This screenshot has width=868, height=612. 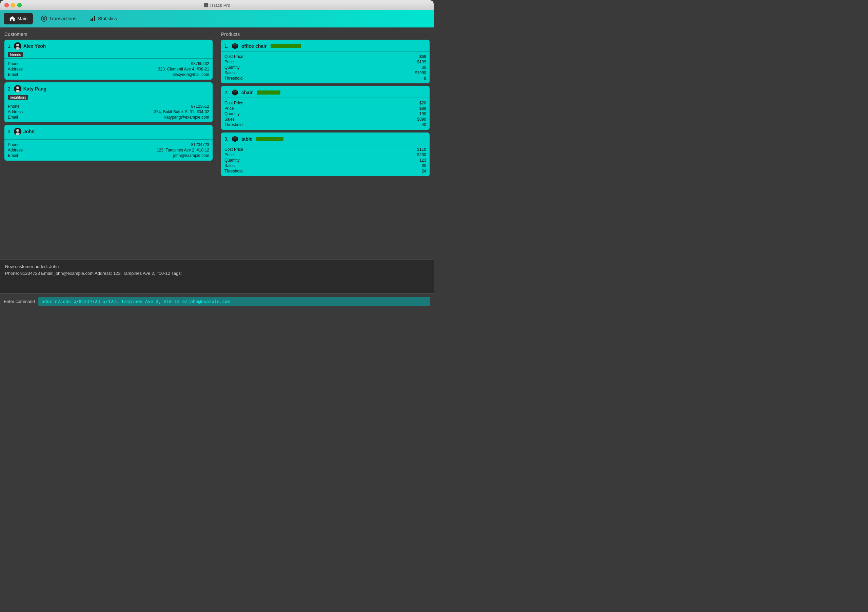 What do you see at coordinates (109, 144) in the screenshot?
I see `customers-panel: Customers 1. Alex Yeoh friends Phone 987…` at bounding box center [109, 144].